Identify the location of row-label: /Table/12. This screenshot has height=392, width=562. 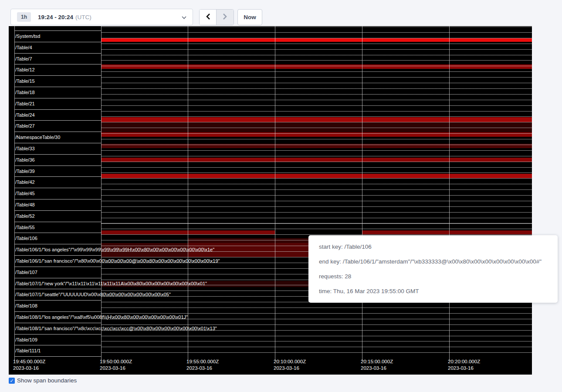
(25, 70).